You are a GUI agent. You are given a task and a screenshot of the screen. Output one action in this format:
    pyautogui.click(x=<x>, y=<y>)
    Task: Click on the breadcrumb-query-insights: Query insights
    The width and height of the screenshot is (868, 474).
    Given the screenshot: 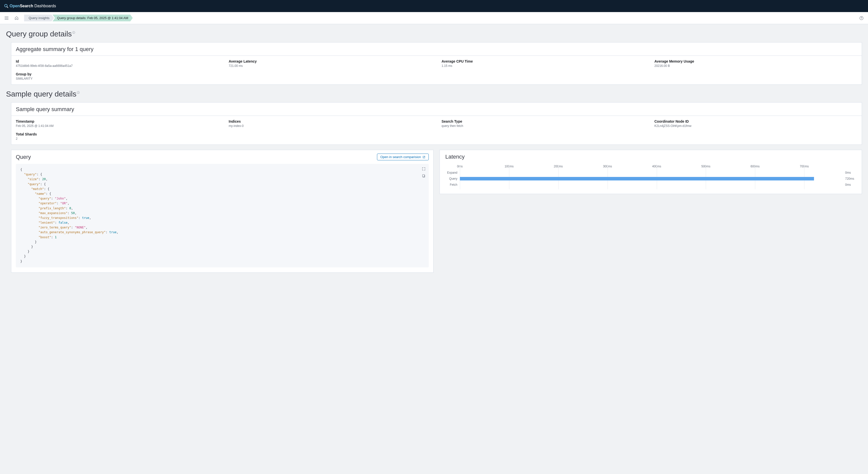 What is the action you would take?
    pyautogui.click(x=39, y=18)
    